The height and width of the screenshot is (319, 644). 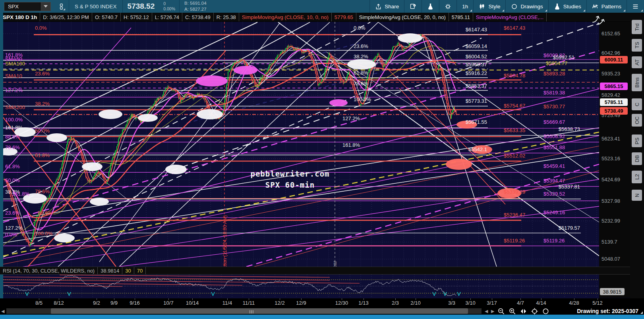 I want to click on sidebar-tab-trd: Trd, so click(x=637, y=27).